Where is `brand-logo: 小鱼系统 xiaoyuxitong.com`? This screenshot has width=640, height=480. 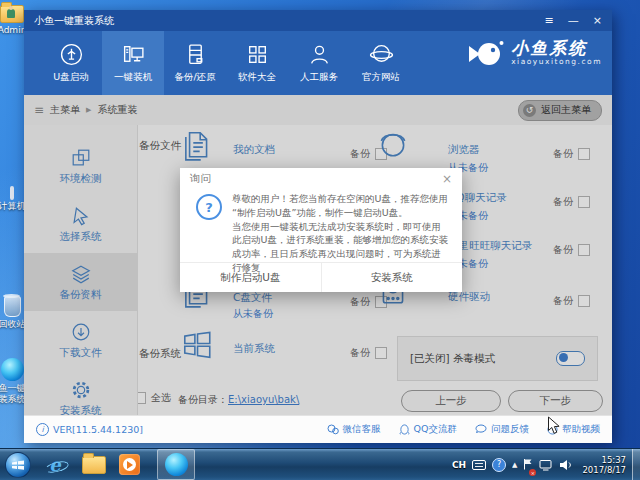
brand-logo: 小鱼系统 xiaoyuxitong.com is located at coordinates (535, 53).